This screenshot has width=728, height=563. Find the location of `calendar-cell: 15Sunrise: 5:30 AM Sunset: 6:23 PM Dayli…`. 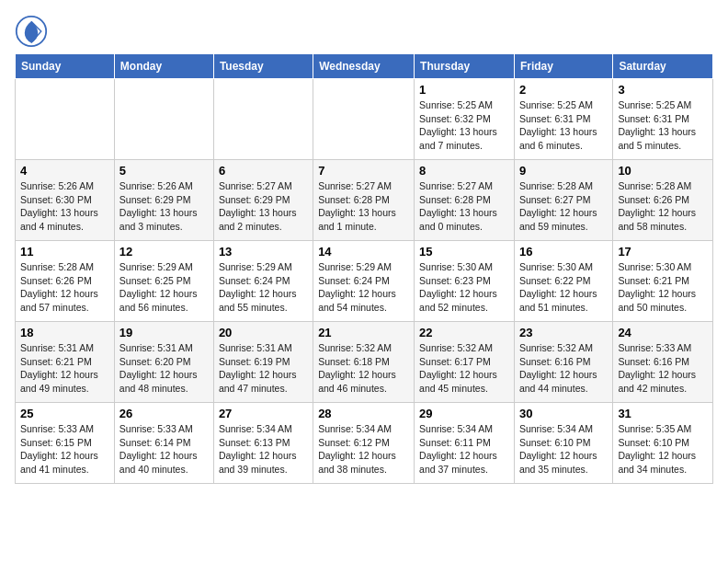

calendar-cell: 15Sunrise: 5:30 AM Sunset: 6:23 PM Dayli… is located at coordinates (465, 282).